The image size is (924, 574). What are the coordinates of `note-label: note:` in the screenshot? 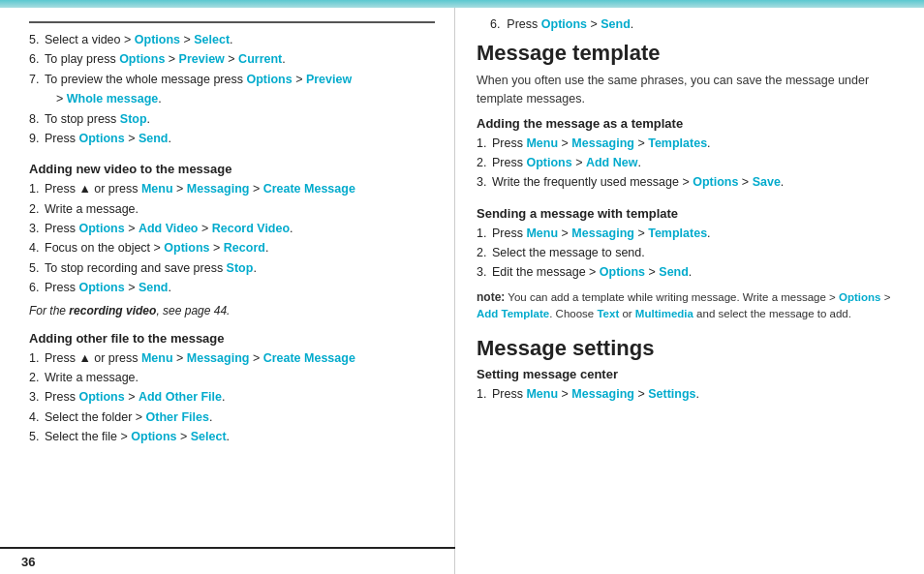 It's located at (490, 297).